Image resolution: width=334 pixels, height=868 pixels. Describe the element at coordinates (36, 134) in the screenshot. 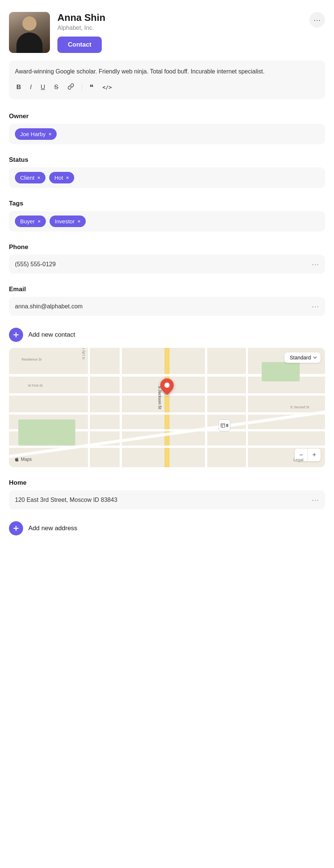

I see `owner-chip: Joe Harby ×` at that location.